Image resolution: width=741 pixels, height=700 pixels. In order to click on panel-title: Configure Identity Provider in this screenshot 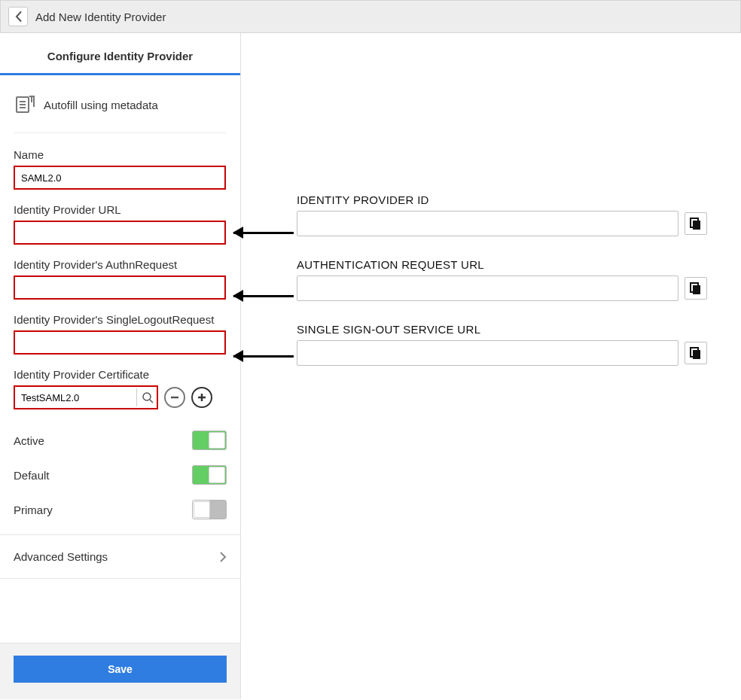, I will do `click(120, 54)`.